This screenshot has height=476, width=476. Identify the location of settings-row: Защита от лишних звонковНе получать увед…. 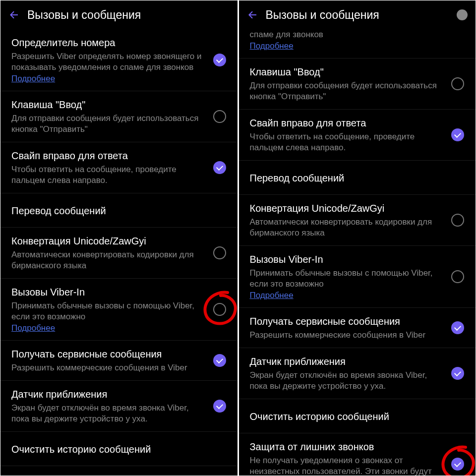
(357, 454).